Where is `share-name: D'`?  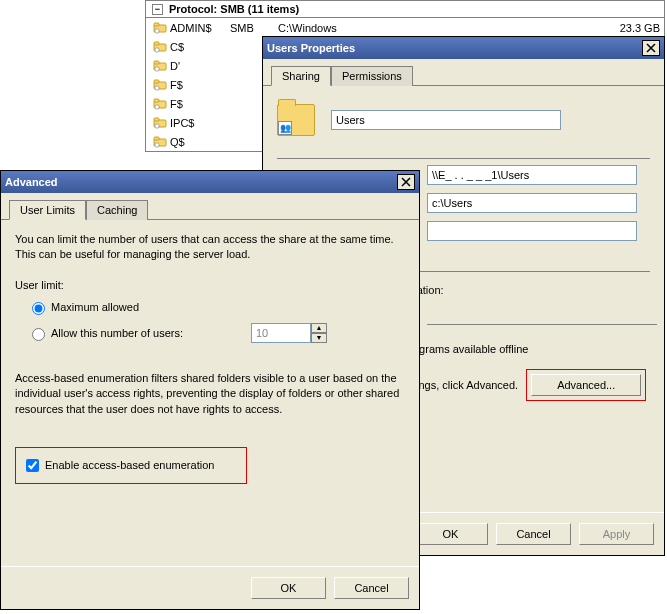 share-name: D' is located at coordinates (200, 66).